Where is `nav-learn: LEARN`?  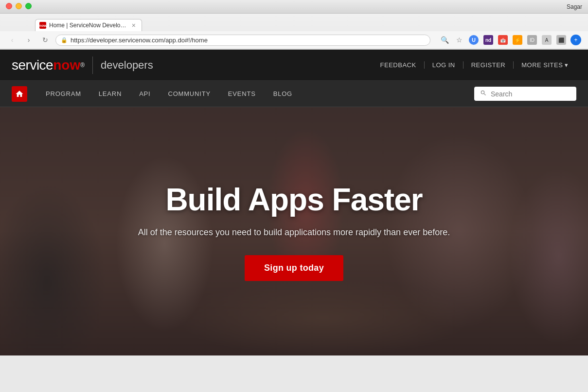
nav-learn: LEARN is located at coordinates (110, 93).